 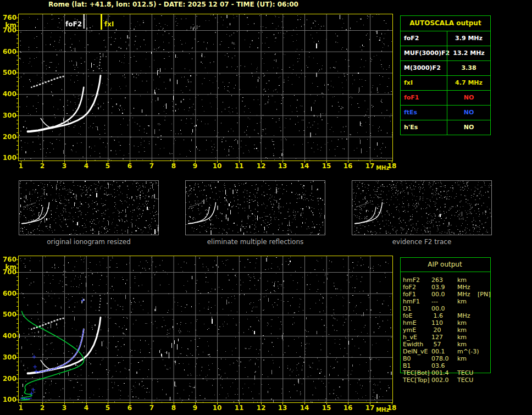 I want to click on autoscala-row-foF1: foF1NO, so click(x=445, y=98).